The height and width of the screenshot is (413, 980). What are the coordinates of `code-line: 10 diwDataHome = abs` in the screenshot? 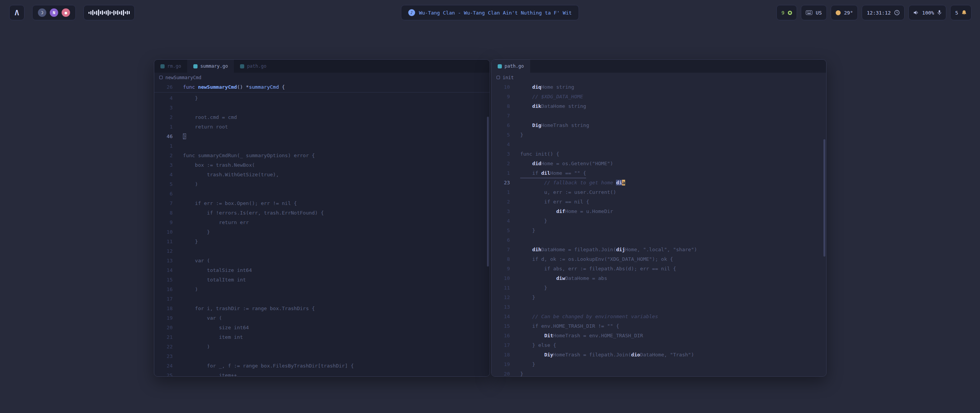 It's located at (659, 278).